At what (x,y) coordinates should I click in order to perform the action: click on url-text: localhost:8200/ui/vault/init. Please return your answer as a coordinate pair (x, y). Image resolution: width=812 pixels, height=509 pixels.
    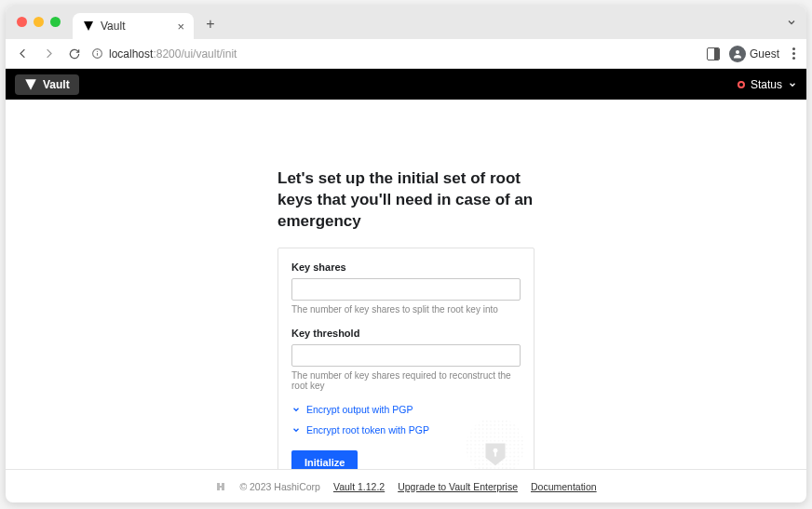
    Looking at the image, I should click on (173, 54).